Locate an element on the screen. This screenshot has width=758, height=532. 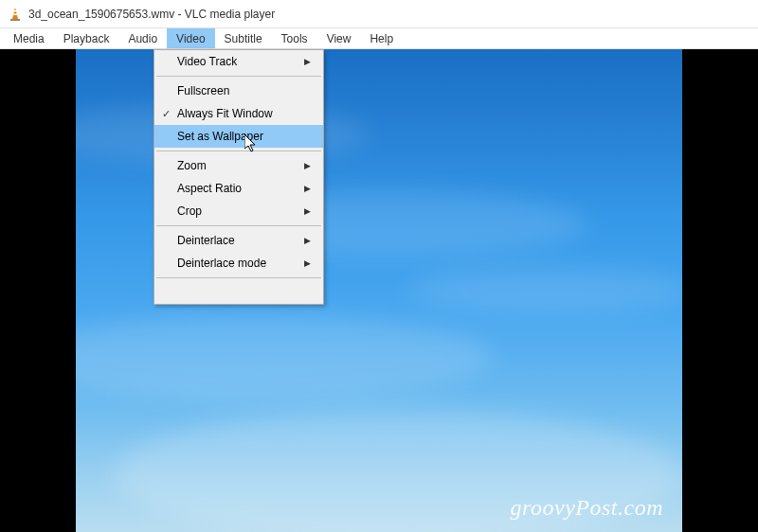
menuitem-label: Set as Wallpaper is located at coordinates (241, 136).